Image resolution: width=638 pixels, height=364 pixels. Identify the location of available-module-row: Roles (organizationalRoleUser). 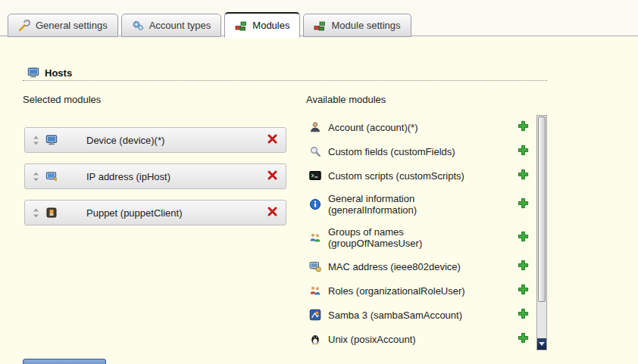
(420, 291).